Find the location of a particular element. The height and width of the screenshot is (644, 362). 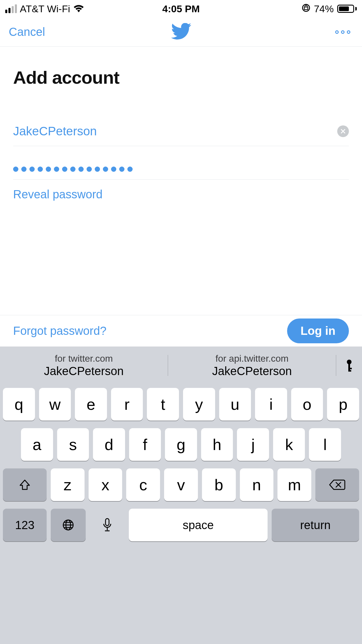

passwords-key-icon is located at coordinates (349, 365).